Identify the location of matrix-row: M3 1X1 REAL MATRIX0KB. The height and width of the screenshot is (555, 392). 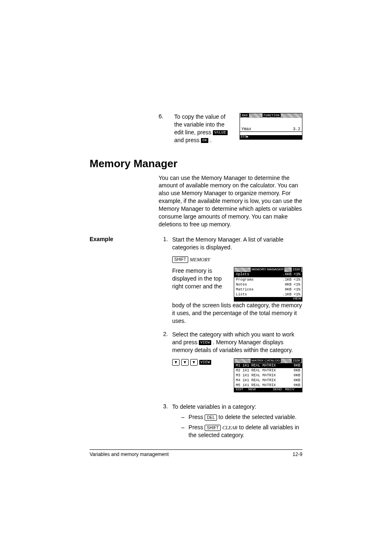
(268, 375).